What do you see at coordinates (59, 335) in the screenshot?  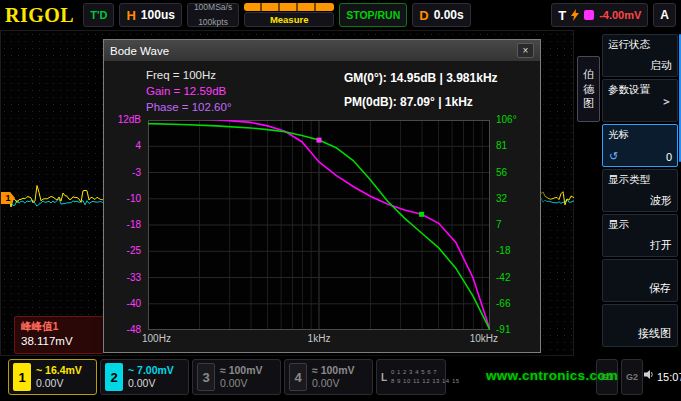 I see `measurement-result-box: 峰峰值1 38.117mV` at bounding box center [59, 335].